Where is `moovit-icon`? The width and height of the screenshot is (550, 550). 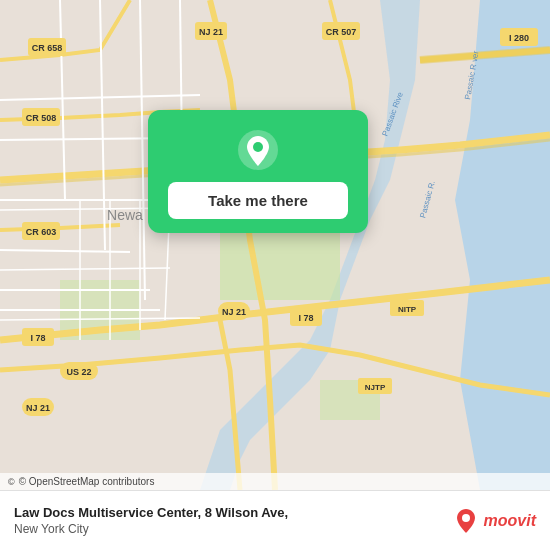
moovit-icon is located at coordinates (466, 521).